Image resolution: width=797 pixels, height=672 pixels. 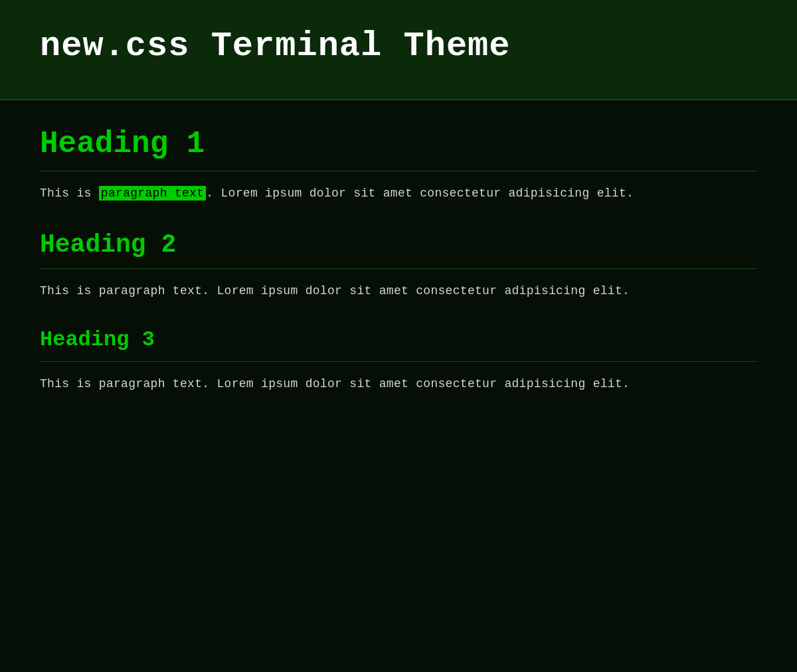 What do you see at coordinates (398, 149) in the screenshot?
I see `heading-1: Heading 1` at bounding box center [398, 149].